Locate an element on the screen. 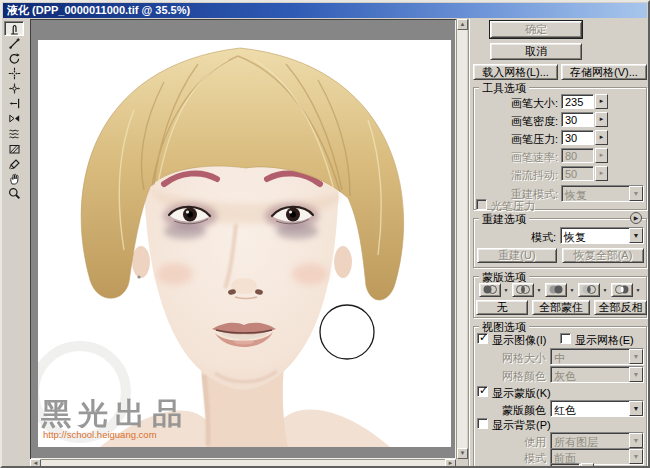  reconstruct-options-title: 重建选项 is located at coordinates (504, 220).